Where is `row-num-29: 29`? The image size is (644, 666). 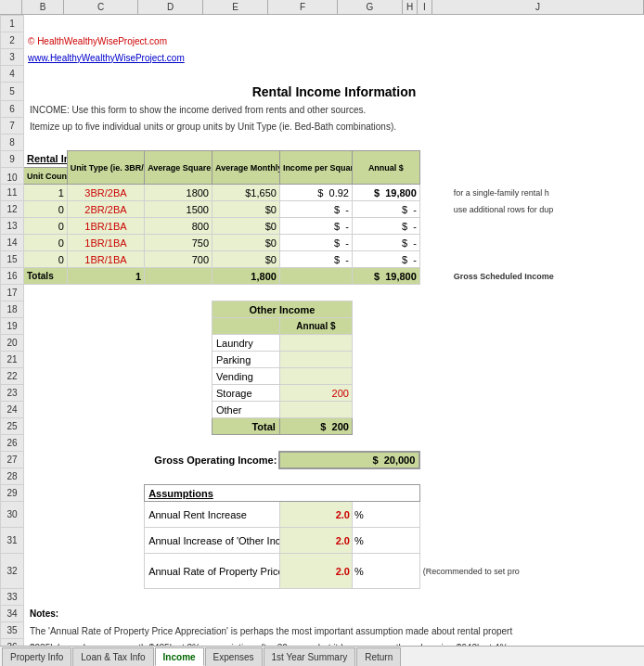
row-num-29: 29 is located at coordinates (13, 493).